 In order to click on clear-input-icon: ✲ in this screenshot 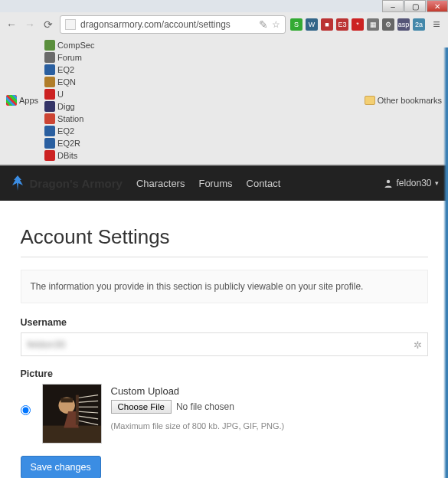, I will do `click(418, 345)`.